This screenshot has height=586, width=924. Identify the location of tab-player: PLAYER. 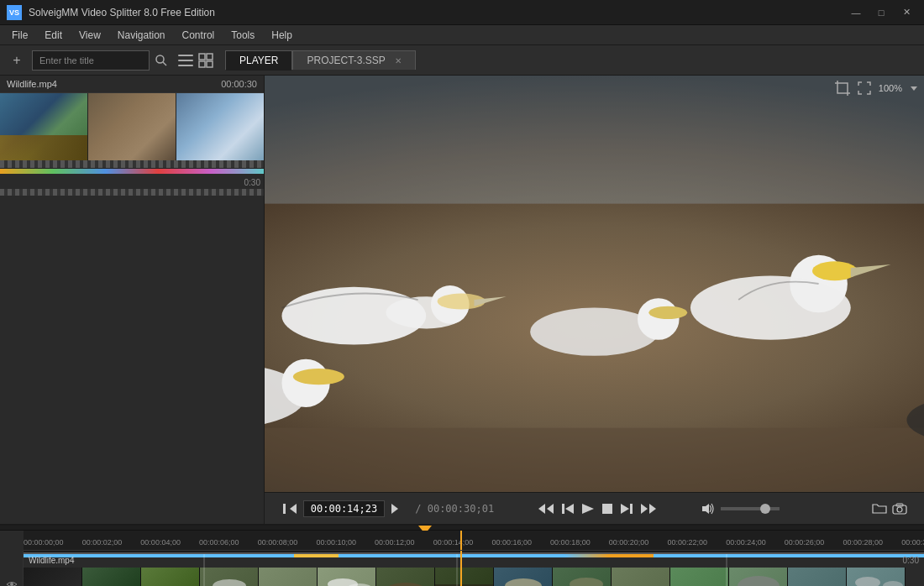
(259, 60).